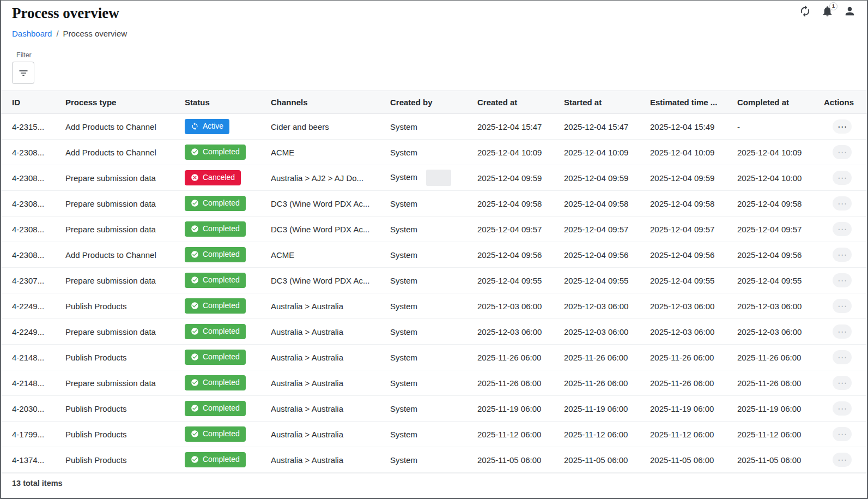 The height and width of the screenshot is (499, 868). What do you see at coordinates (682, 127) in the screenshot?
I see `estimated-time-value: 2025-12-04 15:49` at bounding box center [682, 127].